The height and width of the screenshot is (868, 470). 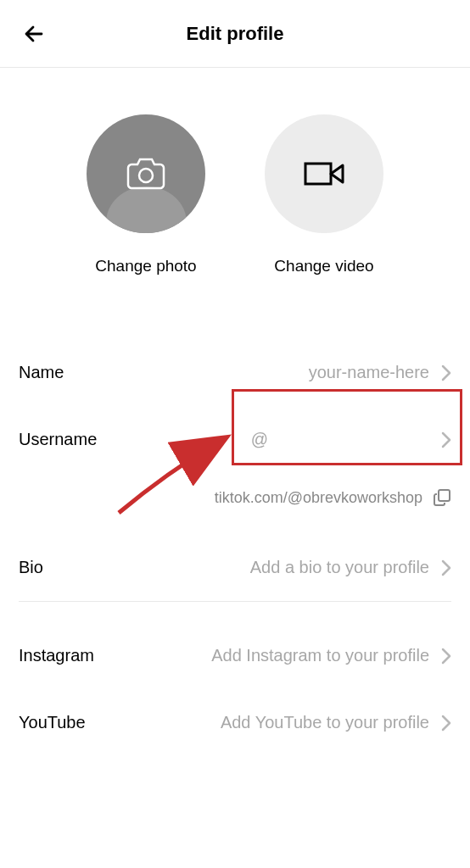 What do you see at coordinates (58, 439) in the screenshot?
I see `username-label: Username` at bounding box center [58, 439].